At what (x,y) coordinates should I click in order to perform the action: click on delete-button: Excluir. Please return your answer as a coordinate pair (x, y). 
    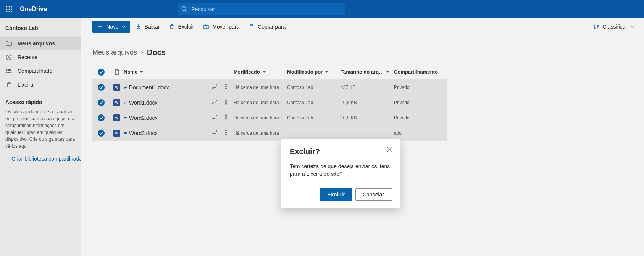
    Looking at the image, I should click on (181, 27).